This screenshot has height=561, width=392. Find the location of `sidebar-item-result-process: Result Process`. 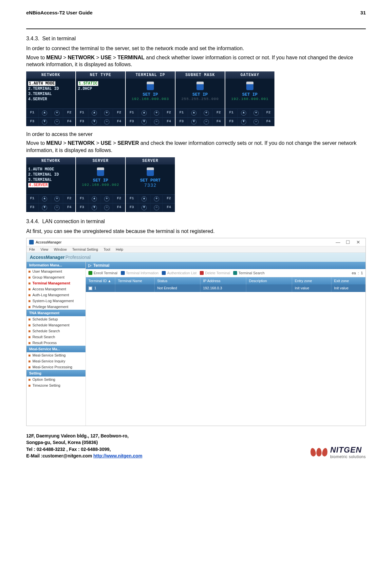

sidebar-item-result-process: Result Process is located at coordinates (56, 343).